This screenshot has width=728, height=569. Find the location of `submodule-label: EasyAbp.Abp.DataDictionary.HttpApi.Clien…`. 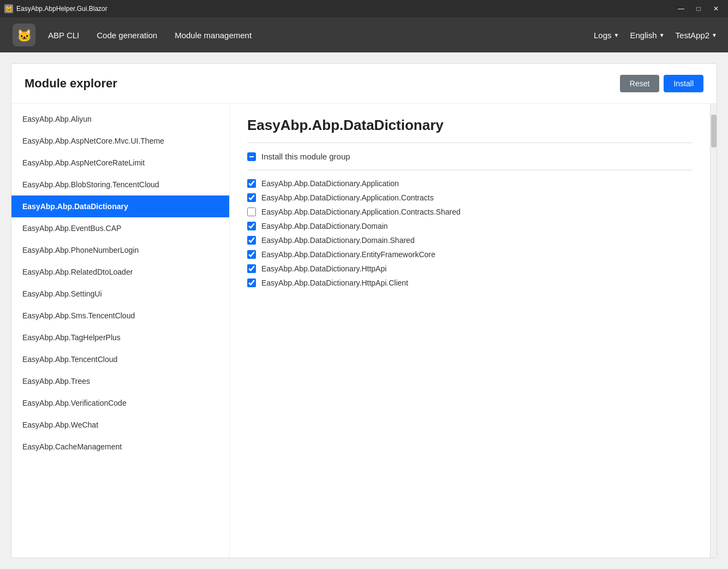

submodule-label: EasyAbp.Abp.DataDictionary.HttpApi.Clien… is located at coordinates (335, 283).